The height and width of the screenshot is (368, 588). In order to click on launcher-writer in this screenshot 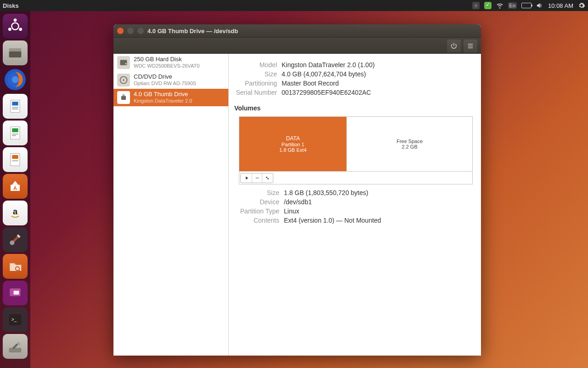, I will do `click(15, 106)`.